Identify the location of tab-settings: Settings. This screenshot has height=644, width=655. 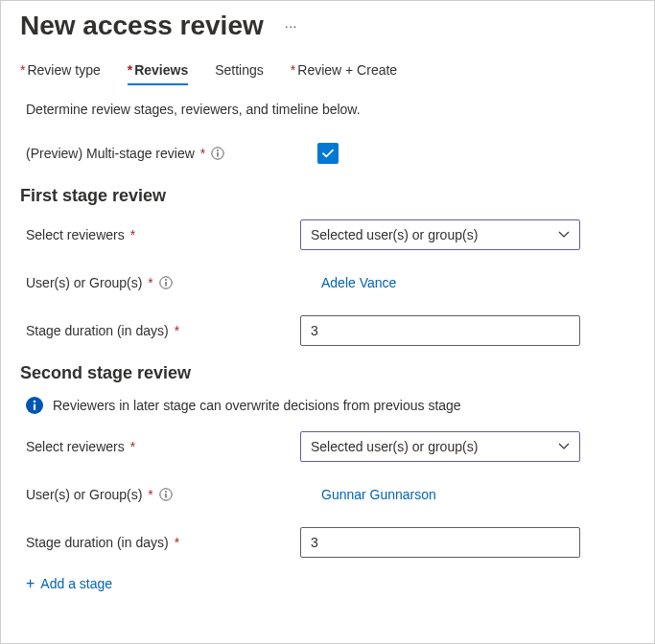
(240, 72).